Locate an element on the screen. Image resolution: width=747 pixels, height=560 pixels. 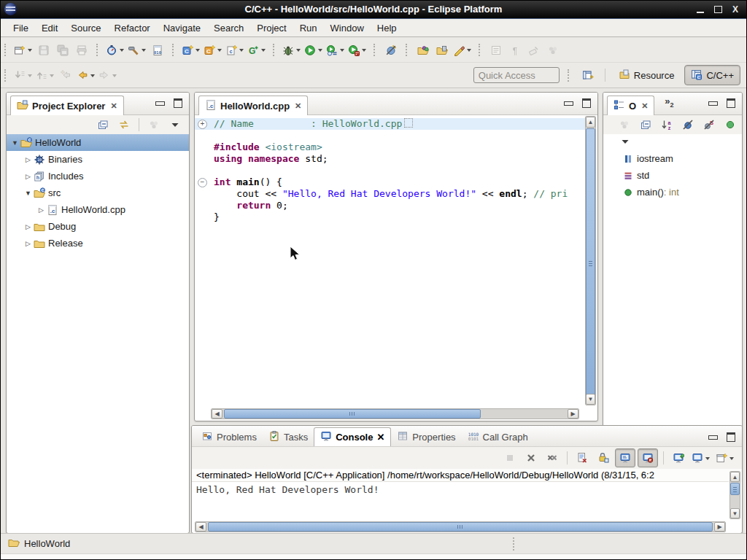
tree-item-src: ▼Csrc is located at coordinates (98, 192).